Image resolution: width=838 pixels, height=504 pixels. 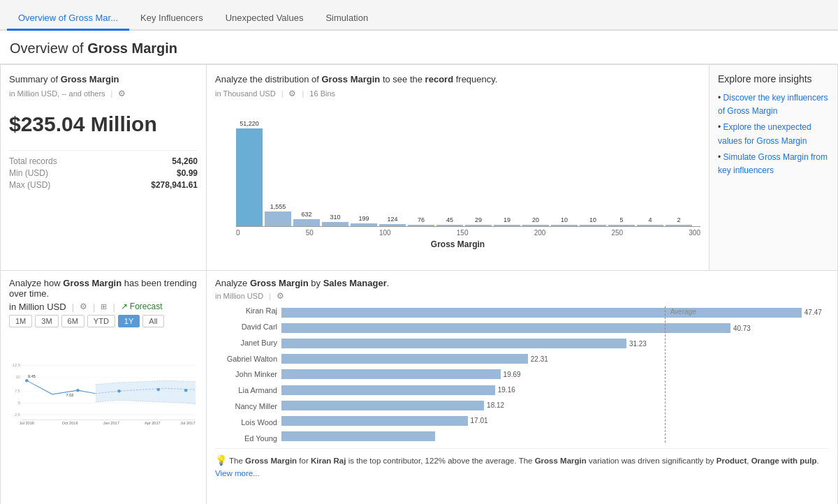 I want to click on time-btn-1y: 1Y, so click(x=128, y=321).